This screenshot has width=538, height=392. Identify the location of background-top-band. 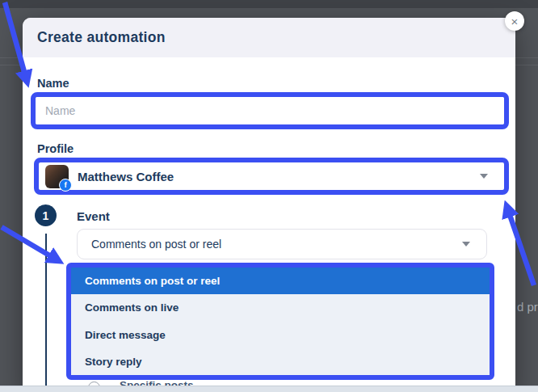
(269, 4).